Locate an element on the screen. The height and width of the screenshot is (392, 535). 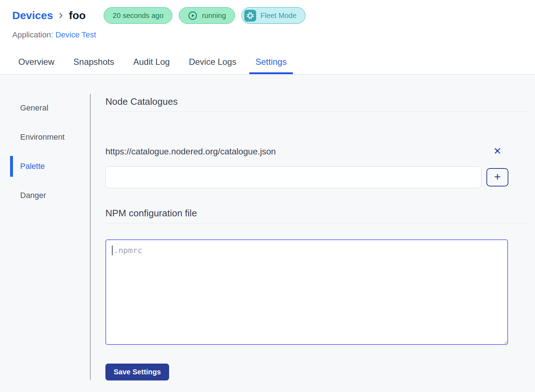
application-link: Device Test is located at coordinates (76, 35).